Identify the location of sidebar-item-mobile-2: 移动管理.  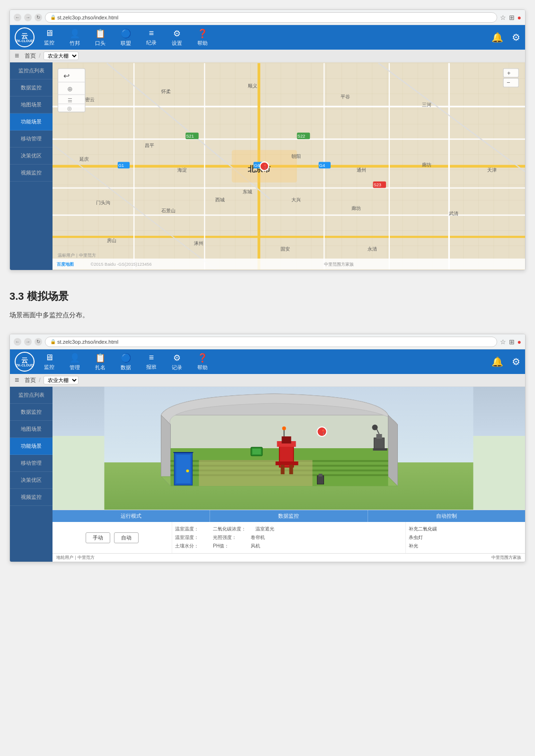
(31, 463).